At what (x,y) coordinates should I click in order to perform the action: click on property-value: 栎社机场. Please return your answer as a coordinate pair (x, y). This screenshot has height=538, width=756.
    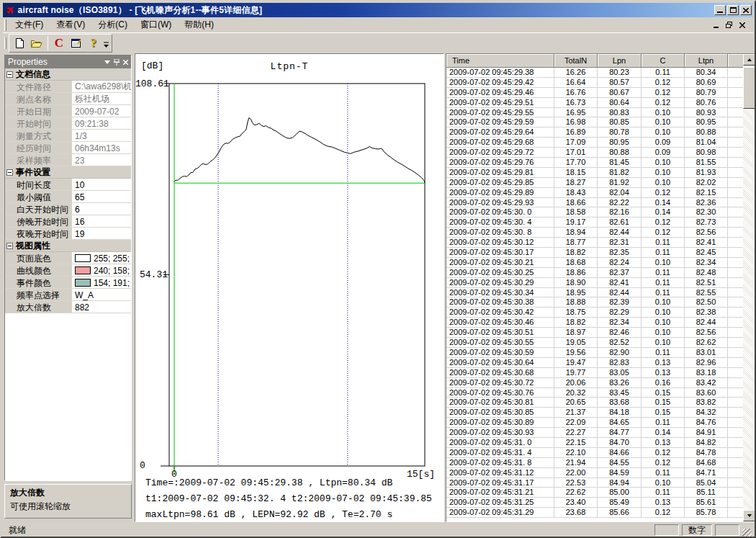
    Looking at the image, I should click on (102, 99).